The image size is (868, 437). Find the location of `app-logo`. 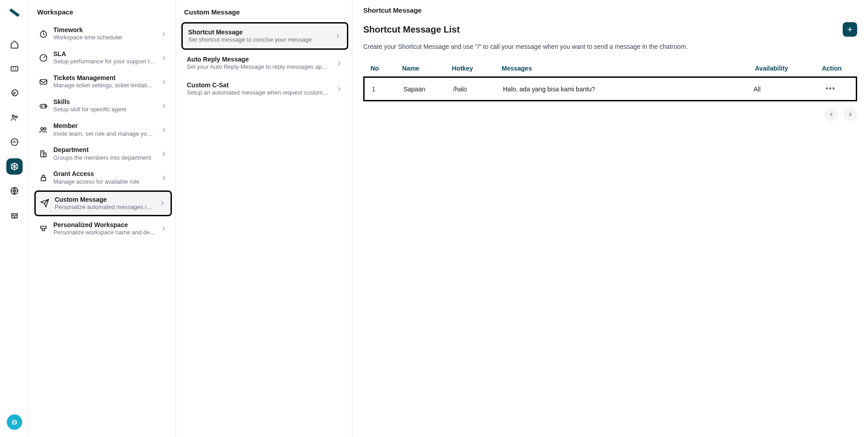

app-logo is located at coordinates (14, 13).